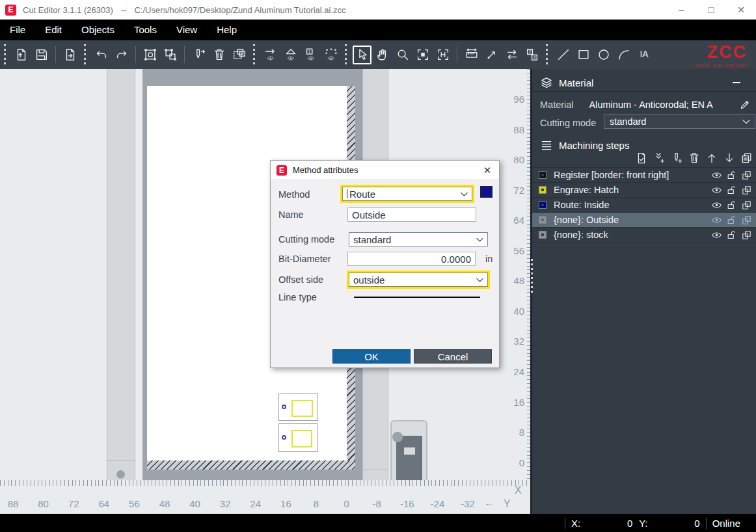 The width and height of the screenshot is (756, 532). I want to click on ruler-number: 24, so click(519, 372).